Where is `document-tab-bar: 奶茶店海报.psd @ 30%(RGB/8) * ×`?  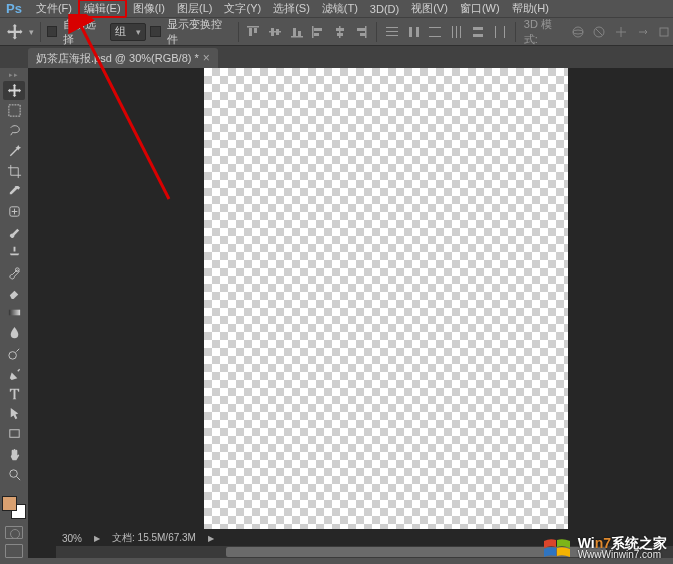 document-tab-bar: 奶茶店海报.psd @ 30%(RGB/8) * × is located at coordinates (336, 57).